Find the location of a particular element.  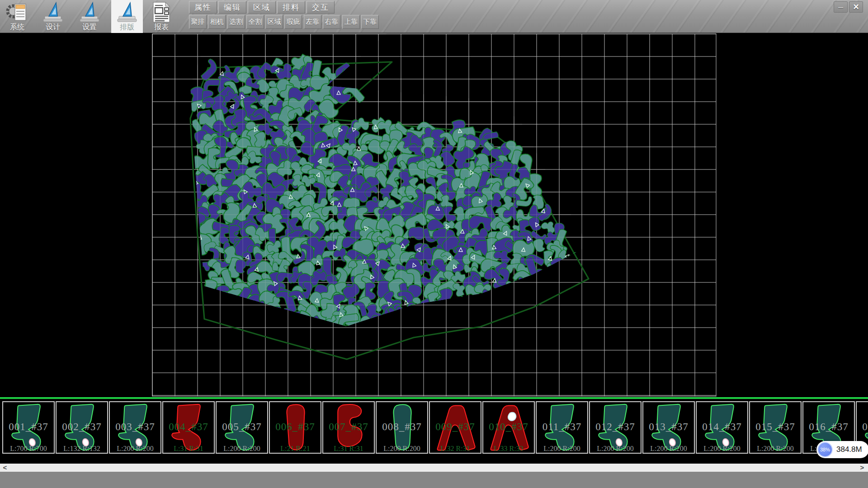

thumbnail-cell-011_#37: 011_#37L:200 R:200 is located at coordinates (562, 427).